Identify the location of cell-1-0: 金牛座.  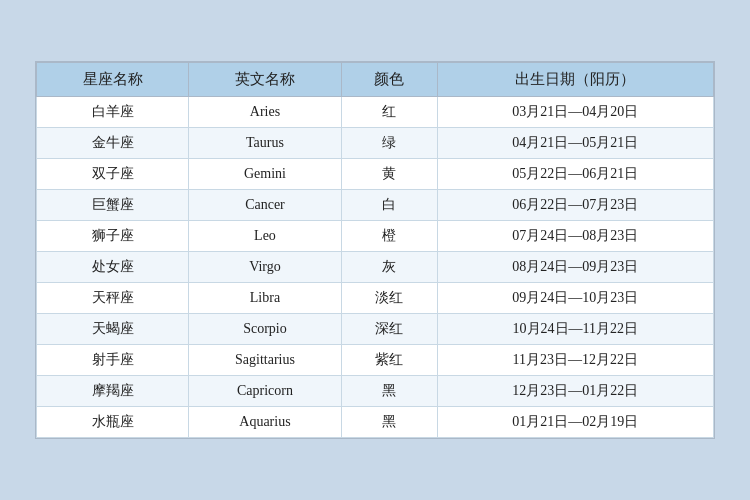
(113, 144).